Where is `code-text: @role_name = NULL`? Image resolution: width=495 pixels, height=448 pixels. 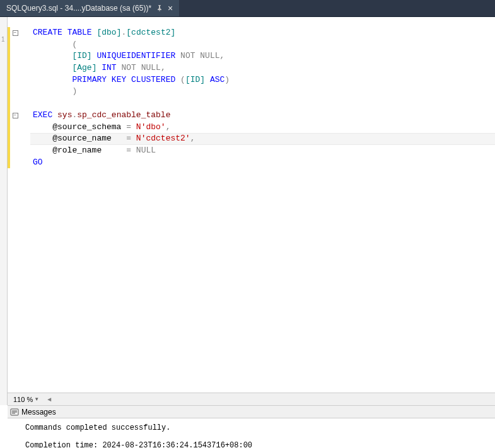
code-text: @role_name = NULL is located at coordinates (93, 151).